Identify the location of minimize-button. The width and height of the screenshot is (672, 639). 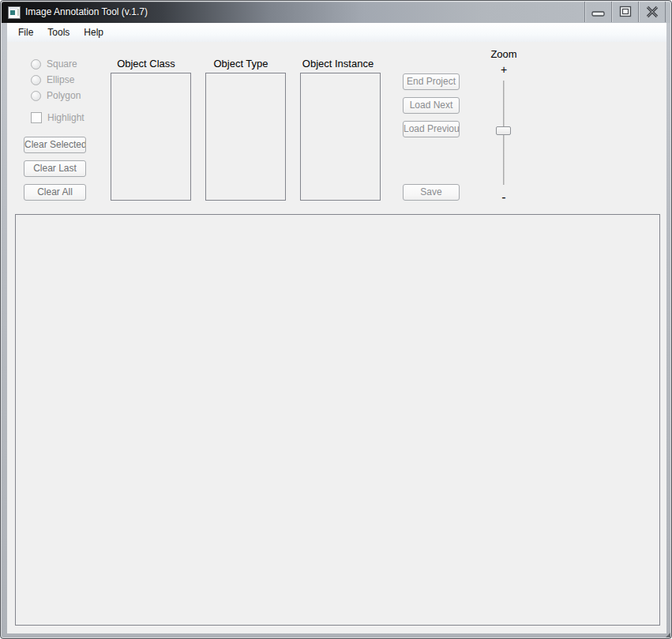
(598, 12).